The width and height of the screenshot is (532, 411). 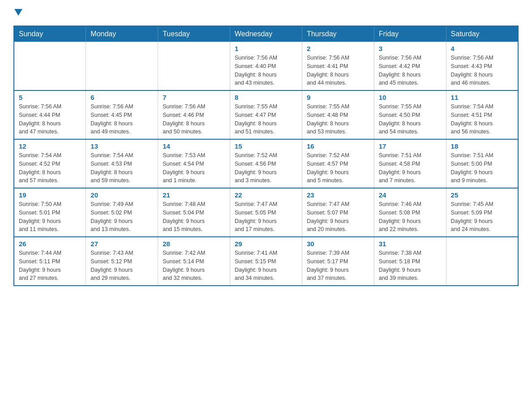 What do you see at coordinates (482, 119) in the screenshot?
I see `day-info: Sunrise: 7:54 AM Sunset: 4:51 PM Dayligh…` at bounding box center [482, 119].